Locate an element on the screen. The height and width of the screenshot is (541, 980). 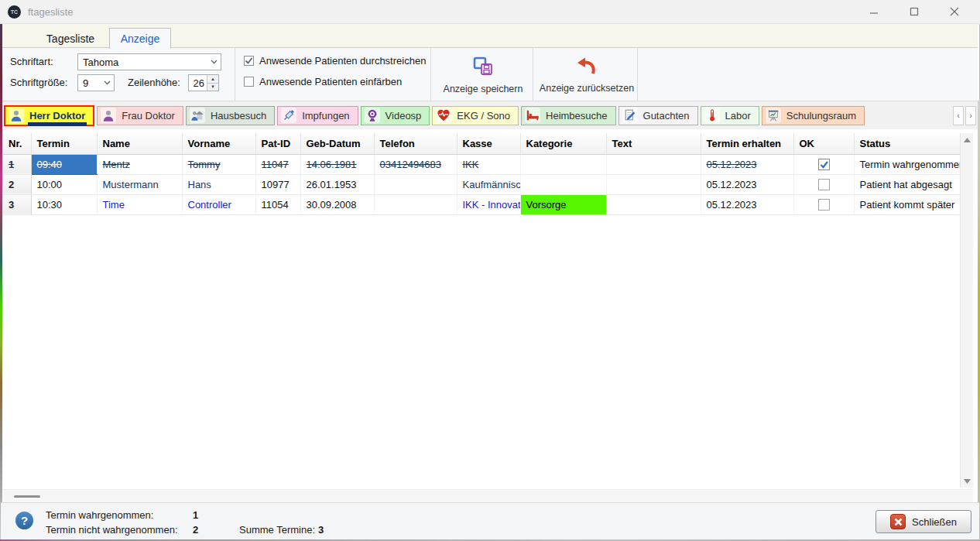
kasse-cell: IKK - Innovati is located at coordinates (488, 204).